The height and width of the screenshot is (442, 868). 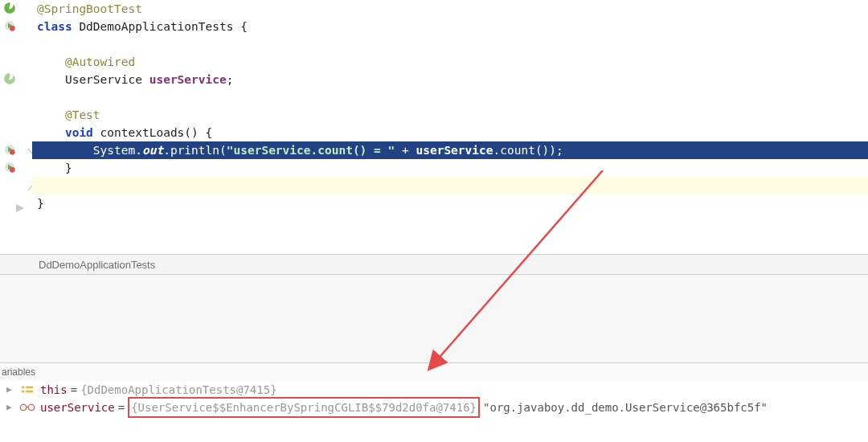 What do you see at coordinates (450, 27) in the screenshot?
I see `code-line: class DdDemoApplicationTests {` at bounding box center [450, 27].